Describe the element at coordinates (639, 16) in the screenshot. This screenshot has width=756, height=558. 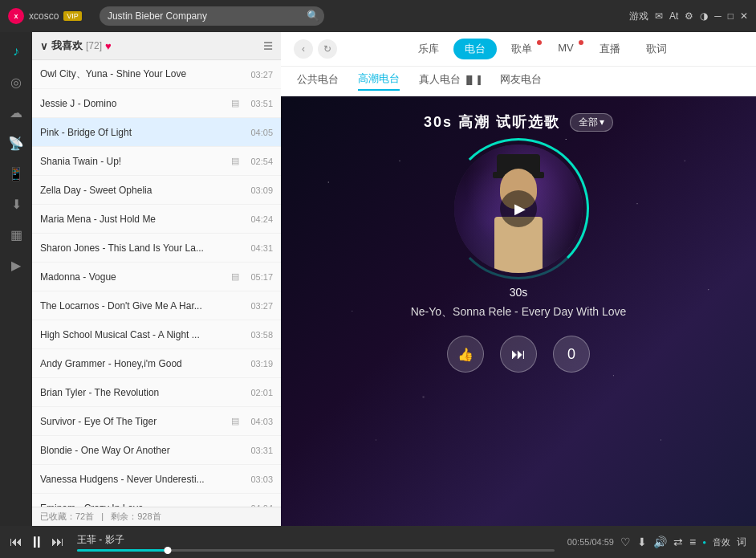
I see `games-label: 游戏` at that location.